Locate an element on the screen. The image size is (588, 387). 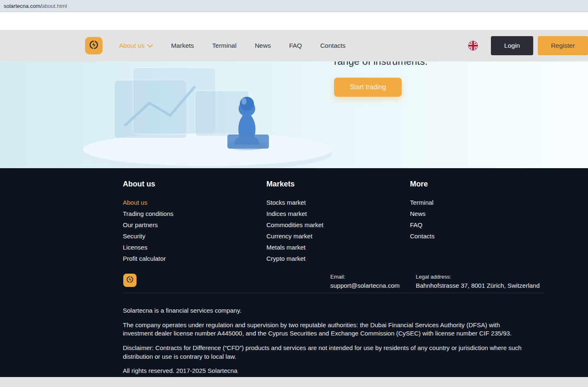
nav-item-label: News is located at coordinates (263, 46).